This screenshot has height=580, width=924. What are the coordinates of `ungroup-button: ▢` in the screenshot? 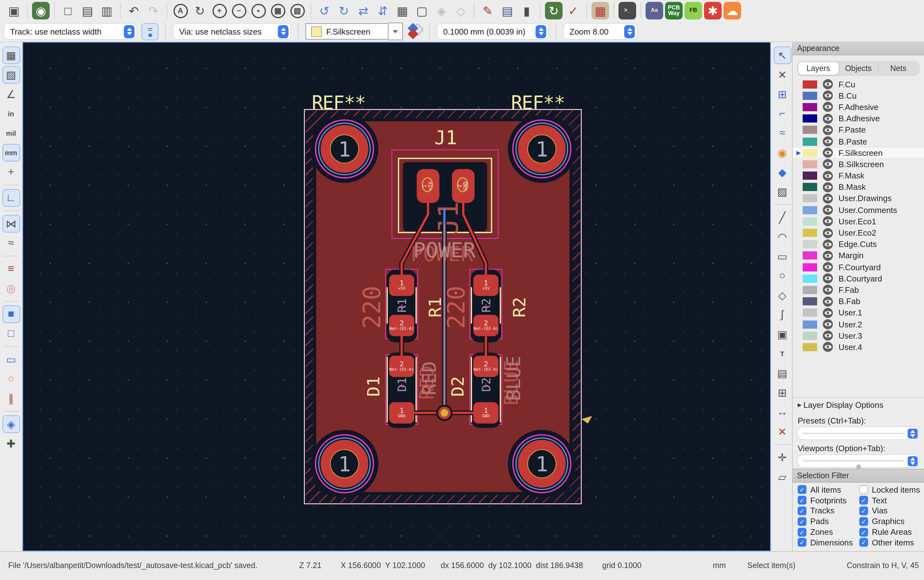 It's located at (422, 11).